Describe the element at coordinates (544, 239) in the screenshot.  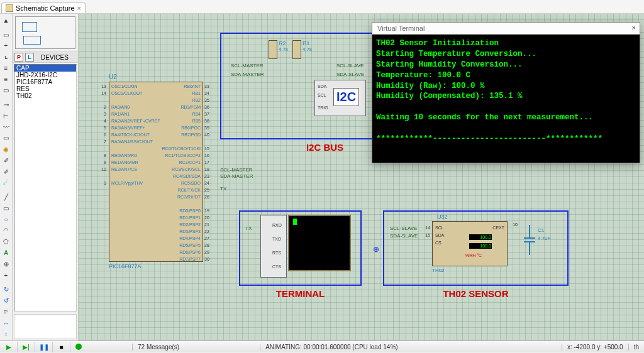
I see `cap-val: 4.7uF` at that location.